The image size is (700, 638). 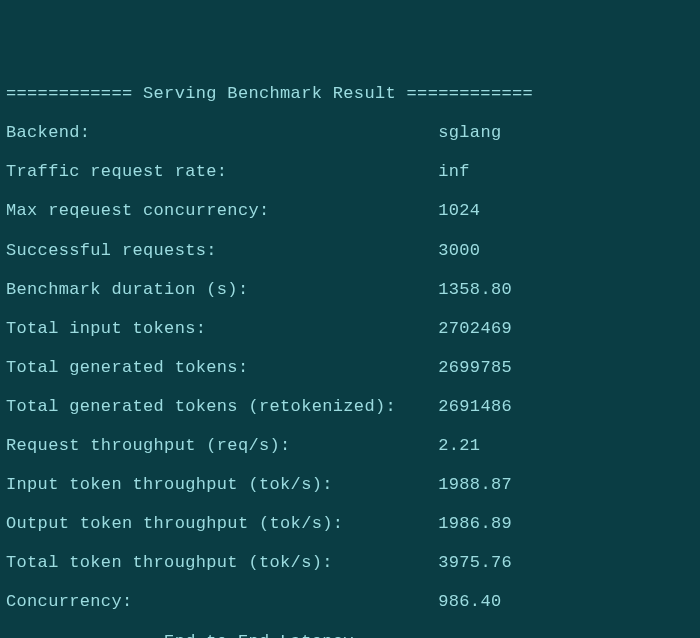 I want to click on stat-value: 3975.76, so click(x=475, y=562).